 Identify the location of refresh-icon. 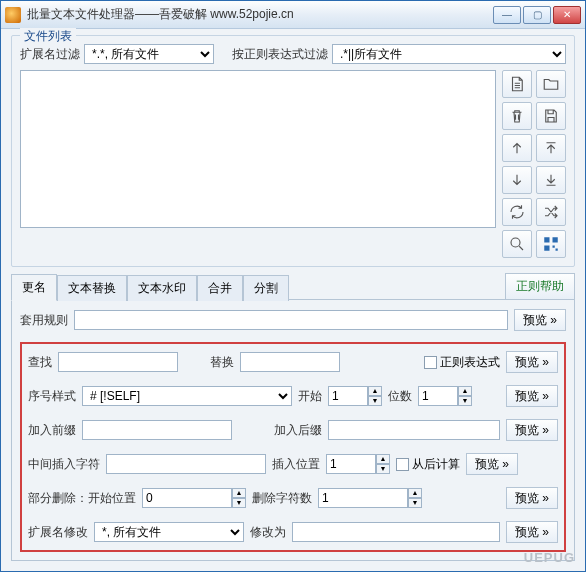
(517, 212).